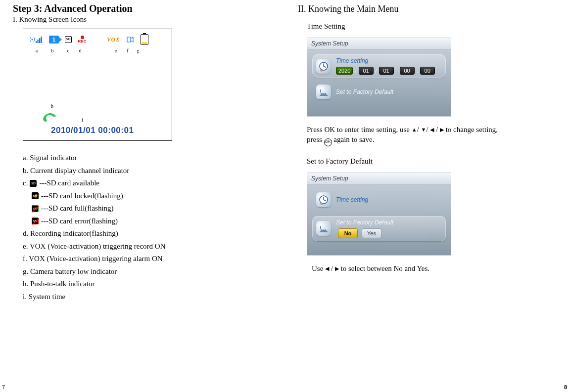  What do you see at coordinates (37, 40) in the screenshot?
I see `signal-icon` at bounding box center [37, 40].